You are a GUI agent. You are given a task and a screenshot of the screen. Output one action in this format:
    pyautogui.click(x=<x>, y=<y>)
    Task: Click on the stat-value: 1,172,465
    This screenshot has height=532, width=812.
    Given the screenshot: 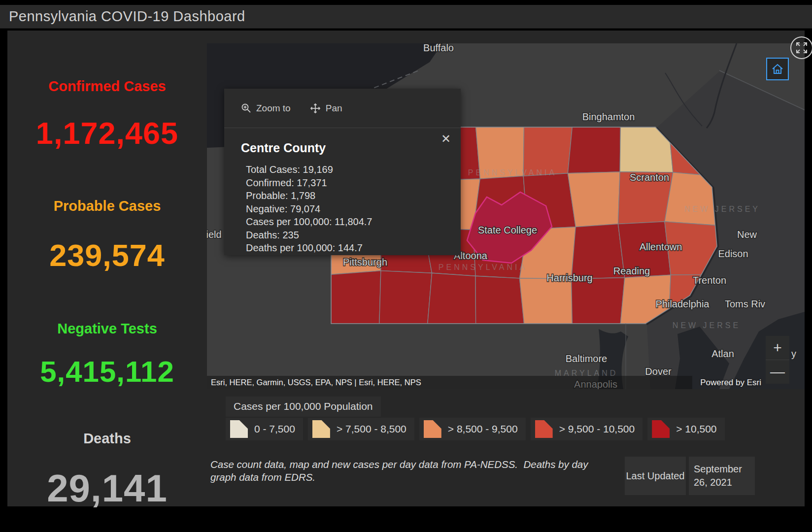 What is the action you would take?
    pyautogui.click(x=107, y=133)
    